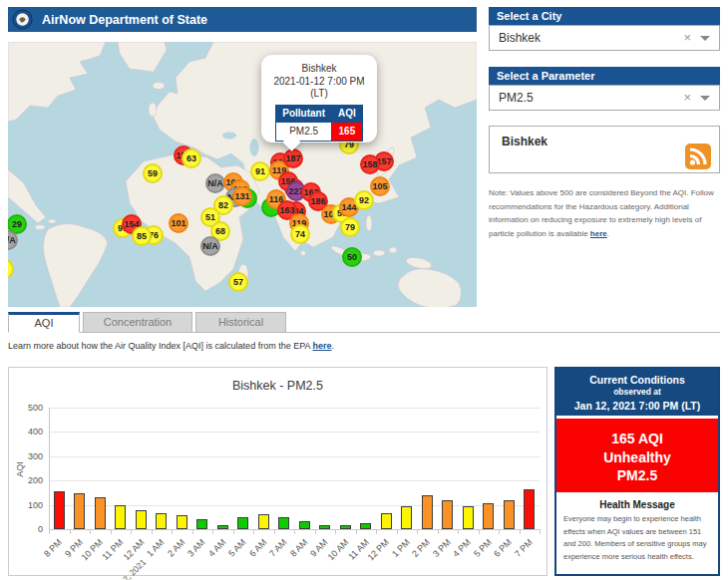 The width and height of the screenshot is (728, 580). What do you see at coordinates (637, 406) in the screenshot?
I see `observed-datetime: Jan 12, 2021 7:00 PM (LT)` at bounding box center [637, 406].